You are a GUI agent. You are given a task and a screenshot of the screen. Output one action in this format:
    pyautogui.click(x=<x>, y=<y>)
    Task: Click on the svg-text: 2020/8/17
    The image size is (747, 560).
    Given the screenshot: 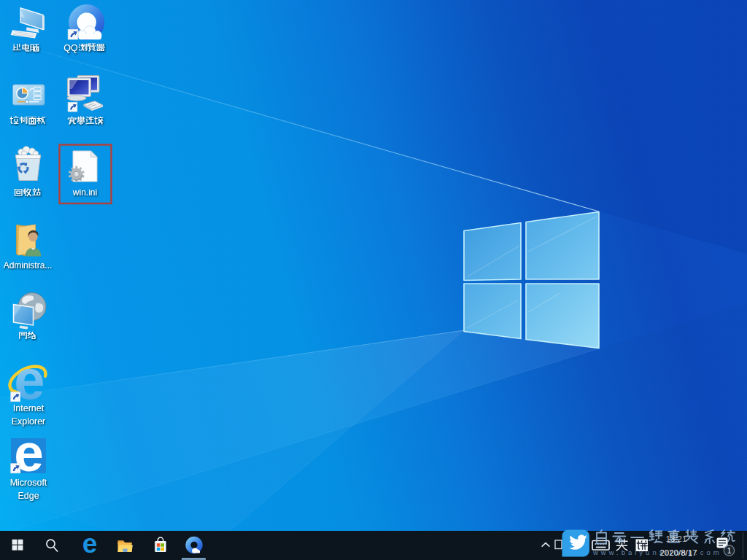 What is the action you would take?
    pyautogui.click(x=678, y=553)
    